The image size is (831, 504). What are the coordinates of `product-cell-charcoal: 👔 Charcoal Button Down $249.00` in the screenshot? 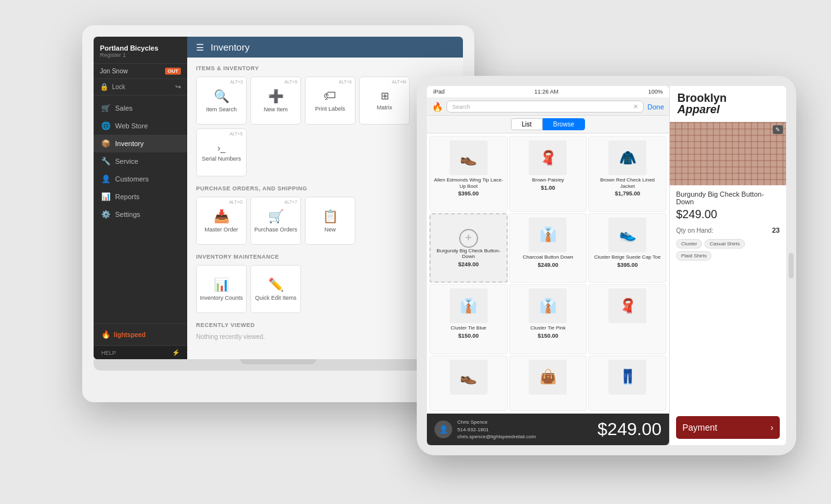 It's located at (548, 248).